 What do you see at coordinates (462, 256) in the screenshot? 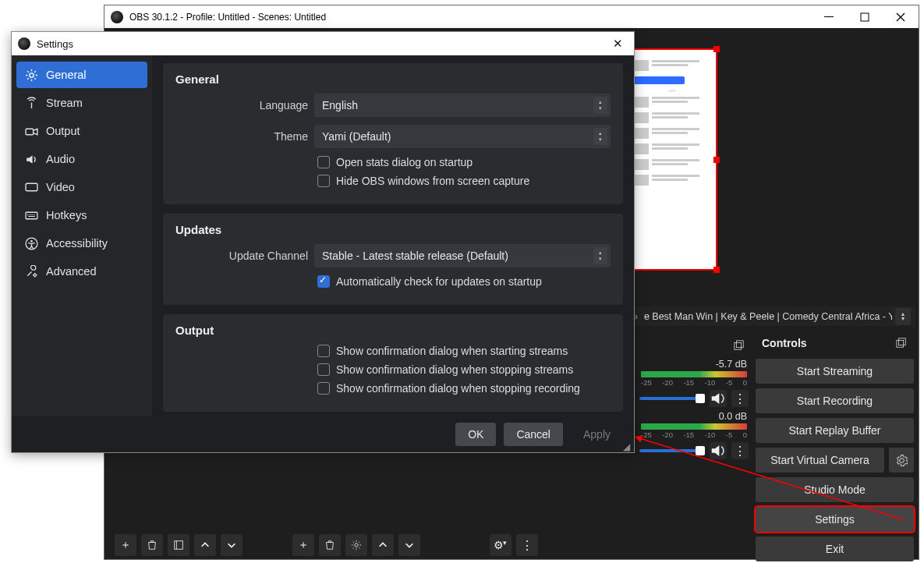
I see `update-channel-select: Stable - Latest stable release (Default)` at bounding box center [462, 256].